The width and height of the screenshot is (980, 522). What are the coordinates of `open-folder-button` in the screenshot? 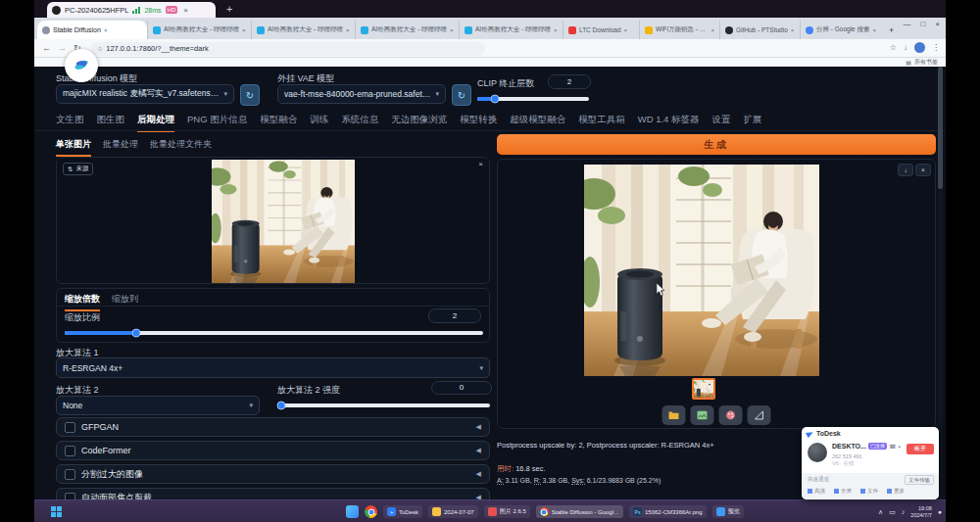 It's located at (674, 415).